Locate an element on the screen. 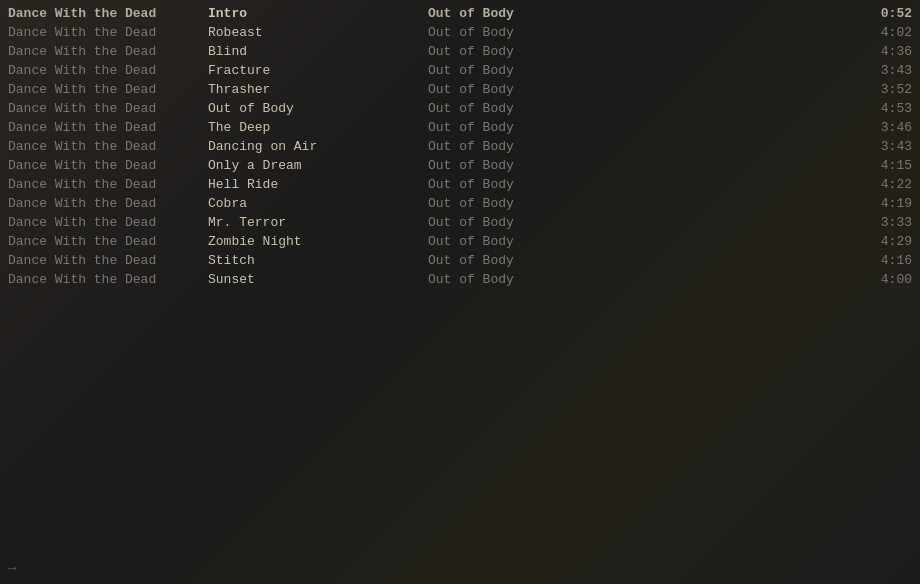 This screenshot has width=920, height=584. track-duration: 4:53 is located at coordinates (882, 108).